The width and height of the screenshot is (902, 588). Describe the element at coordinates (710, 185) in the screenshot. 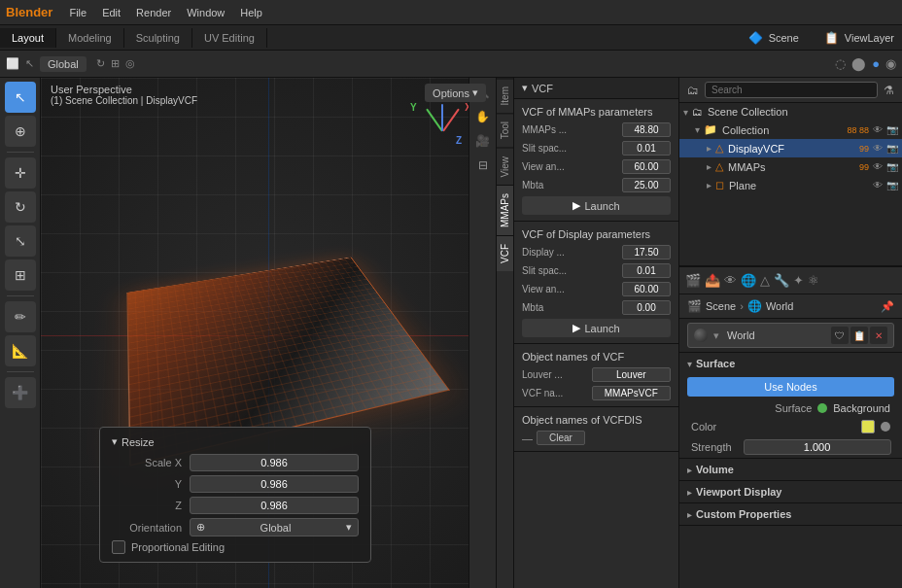

I see `tree-arrow-plane: ▸` at that location.